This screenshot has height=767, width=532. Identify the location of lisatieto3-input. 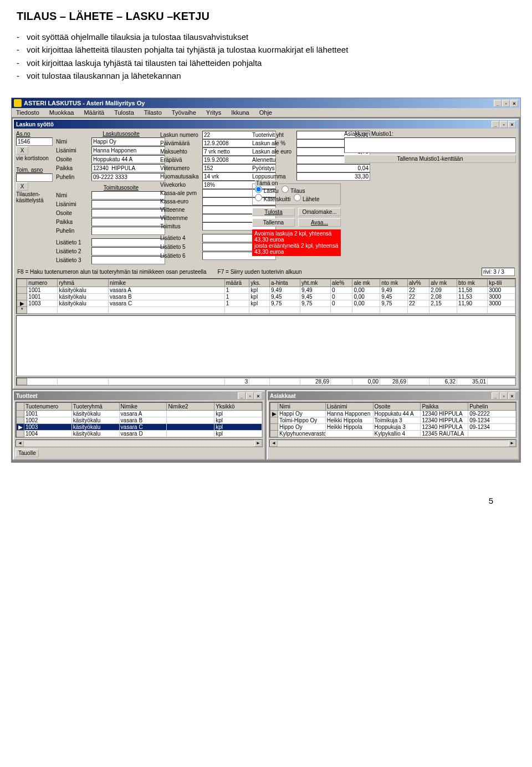
(129, 260).